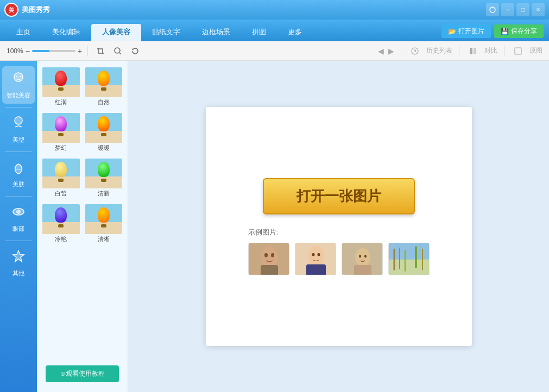 The height and width of the screenshot is (392, 549). I want to click on close-button: ×, so click(538, 10).